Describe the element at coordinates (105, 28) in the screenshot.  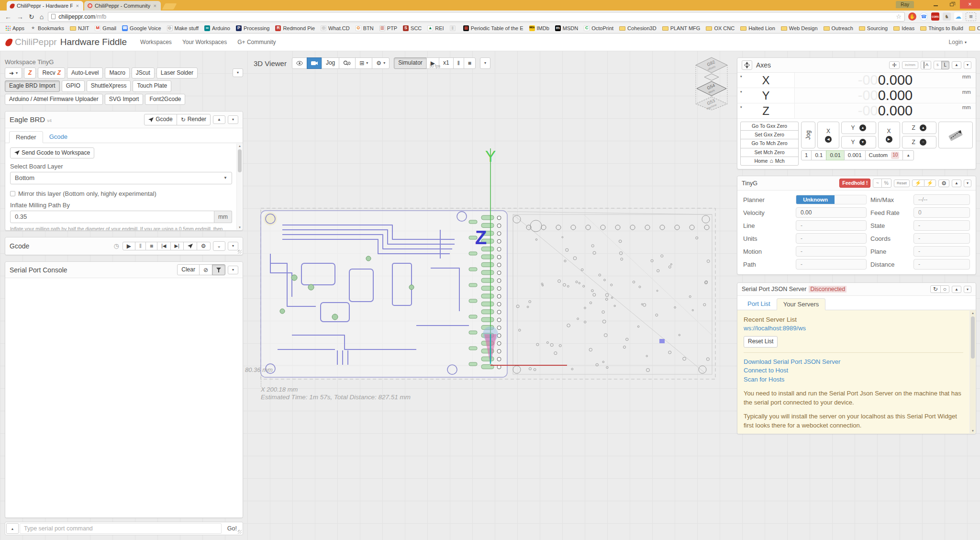
I see `bookmark-item: M Gmail` at that location.